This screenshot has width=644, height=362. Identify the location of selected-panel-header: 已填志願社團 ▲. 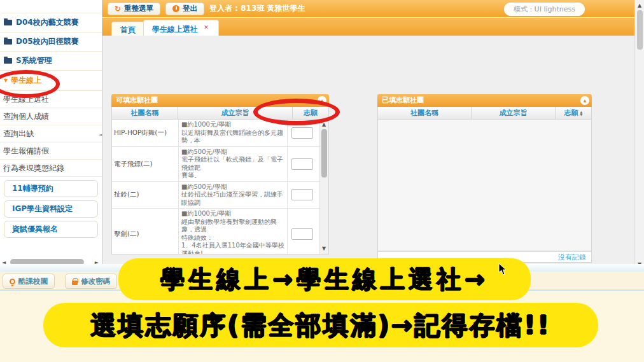
(485, 101).